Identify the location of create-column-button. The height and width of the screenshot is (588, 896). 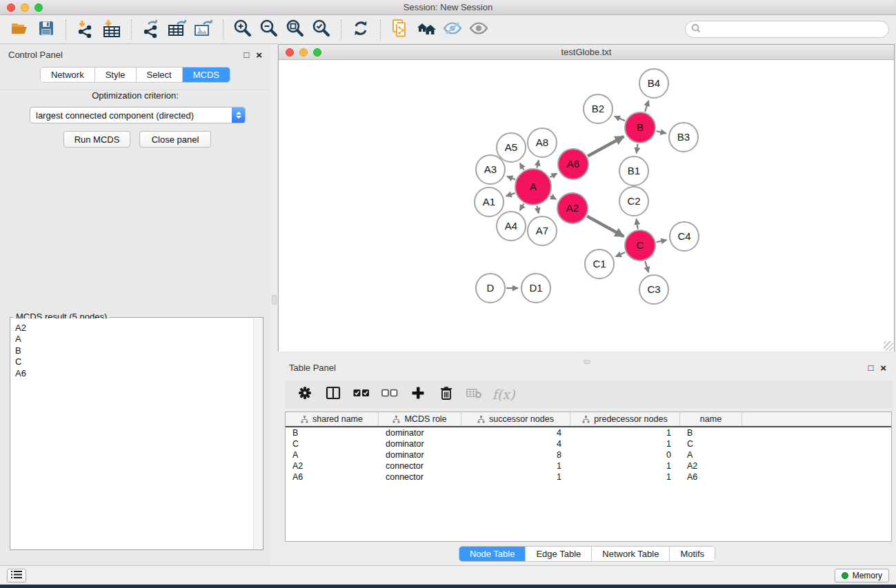
(418, 394).